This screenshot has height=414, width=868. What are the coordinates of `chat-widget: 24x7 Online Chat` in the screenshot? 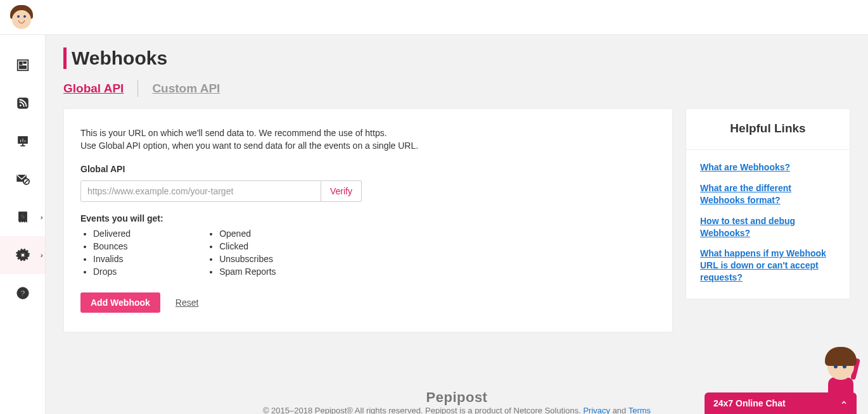 It's located at (781, 403).